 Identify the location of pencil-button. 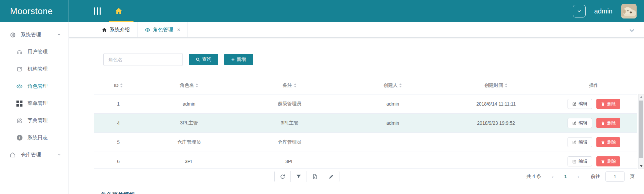
(331, 177).